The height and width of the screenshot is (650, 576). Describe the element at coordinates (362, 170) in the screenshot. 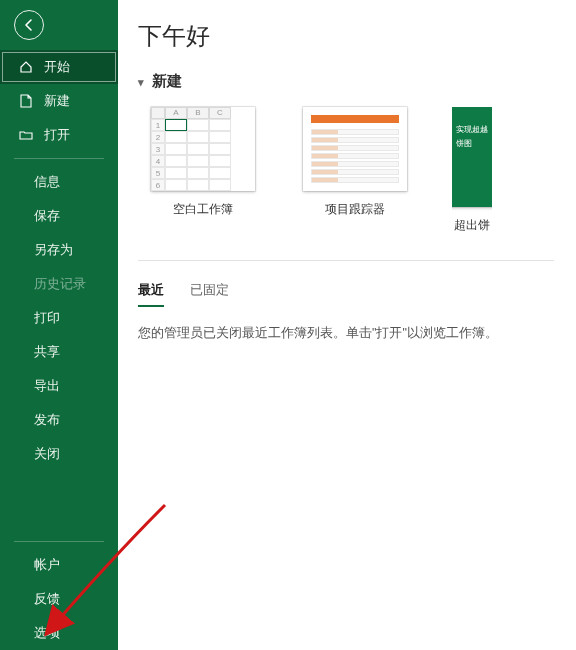

I see `template-list: ABC 1 2 3 4 5 6 空白工作簿 项目跟踪器` at that location.